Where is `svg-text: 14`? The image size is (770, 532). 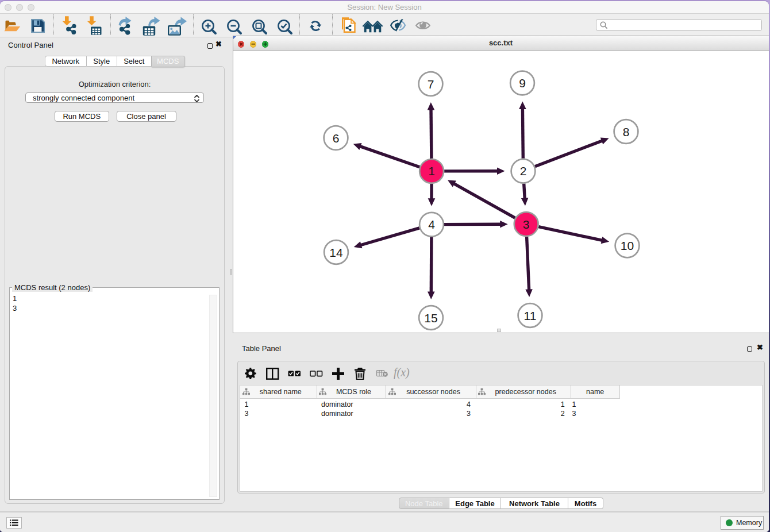 svg-text: 14 is located at coordinates (336, 253).